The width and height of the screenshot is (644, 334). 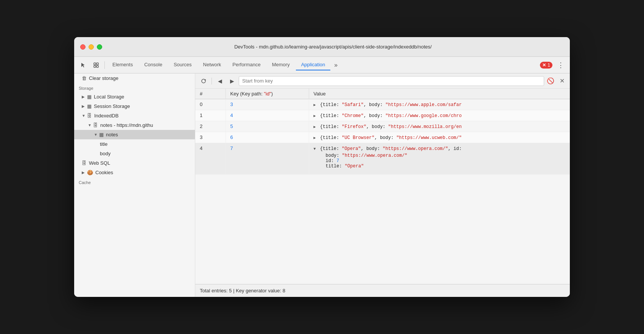 What do you see at coordinates (135, 87) in the screenshot?
I see `storage-section-label: Storage` at bounding box center [135, 87].